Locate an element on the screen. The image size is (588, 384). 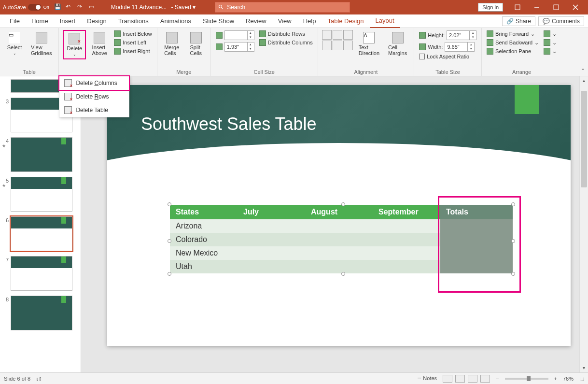
th-august: August is located at coordinates (339, 212).